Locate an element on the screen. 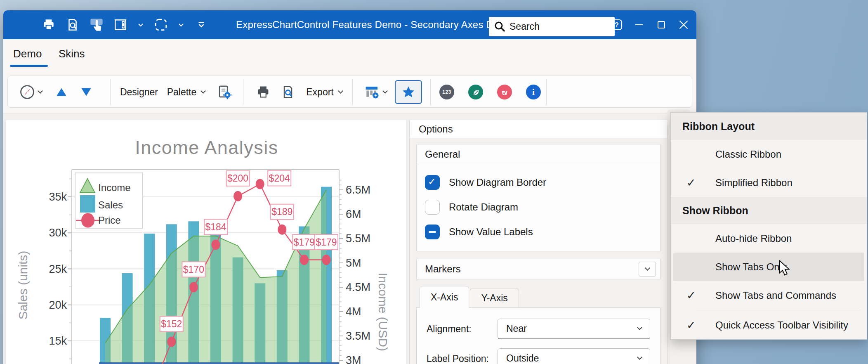 This screenshot has height=364, width=868. palette-dropdown-button: Palette is located at coordinates (186, 92).